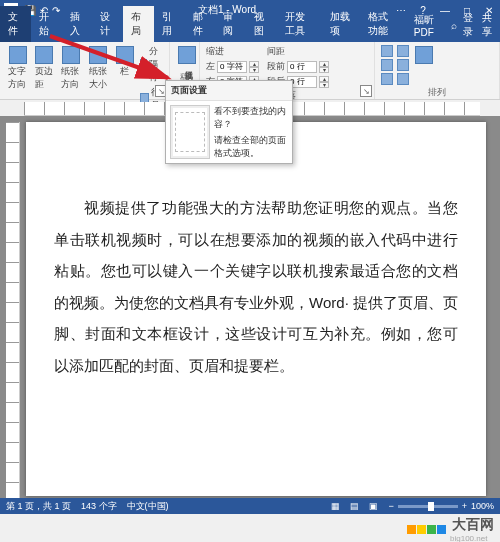 This screenshot has width=500, height=542. What do you see at coordinates (437, 92) in the screenshot?
I see `group-arrange-label: 排列` at bounding box center [437, 92].